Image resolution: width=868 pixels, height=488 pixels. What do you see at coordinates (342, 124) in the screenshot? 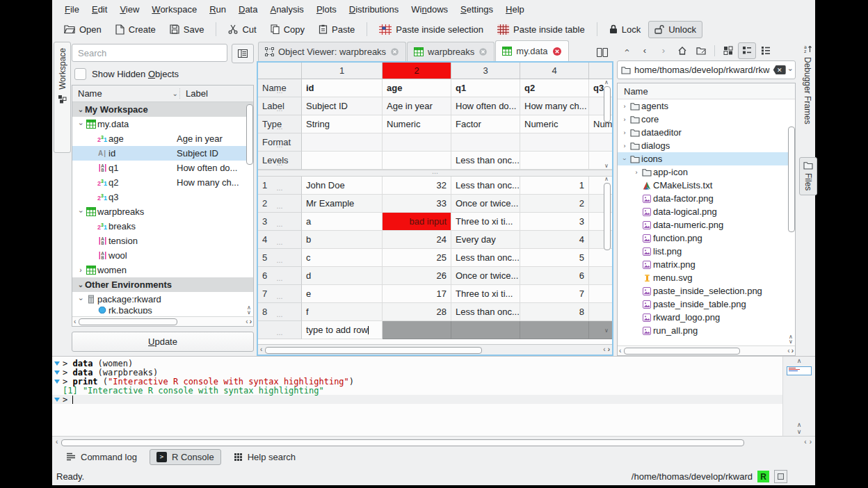
I see `meta-cell-type-c1: String` at bounding box center [342, 124].